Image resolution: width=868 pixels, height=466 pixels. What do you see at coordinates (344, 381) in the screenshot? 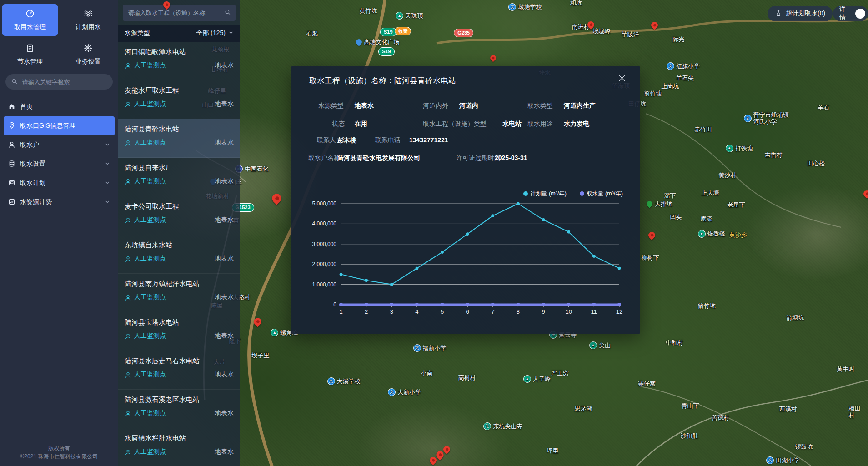
I see `map-label: 文大溪学校` at bounding box center [344, 381].